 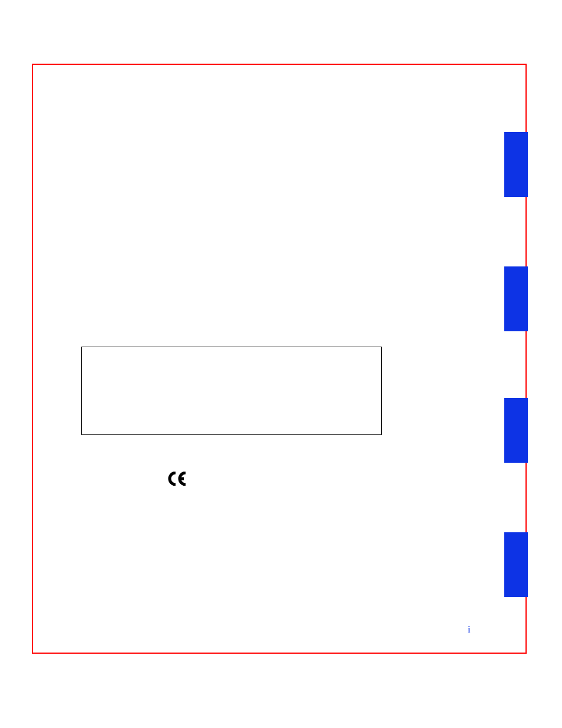 What do you see at coordinates (177, 479) in the screenshot?
I see `ce-mark-icon` at bounding box center [177, 479].